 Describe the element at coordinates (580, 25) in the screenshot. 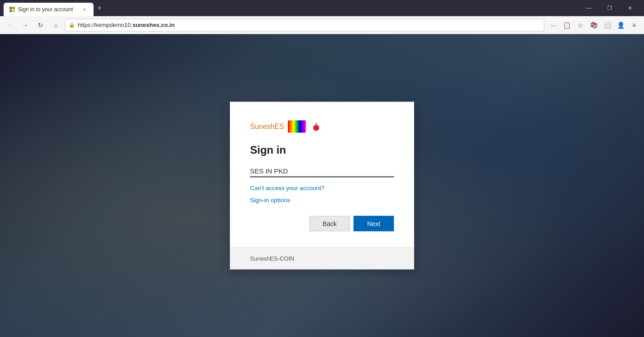

I see `bookmark-button: ☆` at that location.